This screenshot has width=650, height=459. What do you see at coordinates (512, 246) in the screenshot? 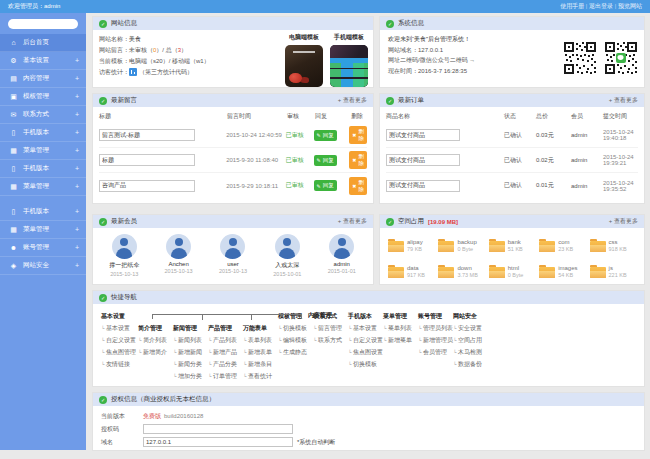
I see `folder-item: bank 51 KB` at bounding box center [512, 246].